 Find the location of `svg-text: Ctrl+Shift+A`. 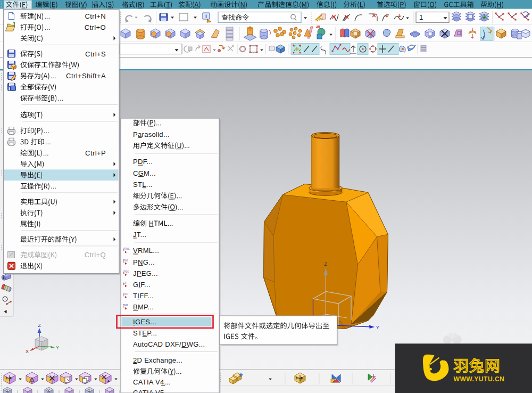

svg-text: Ctrl+Shift+A is located at coordinates (86, 76).